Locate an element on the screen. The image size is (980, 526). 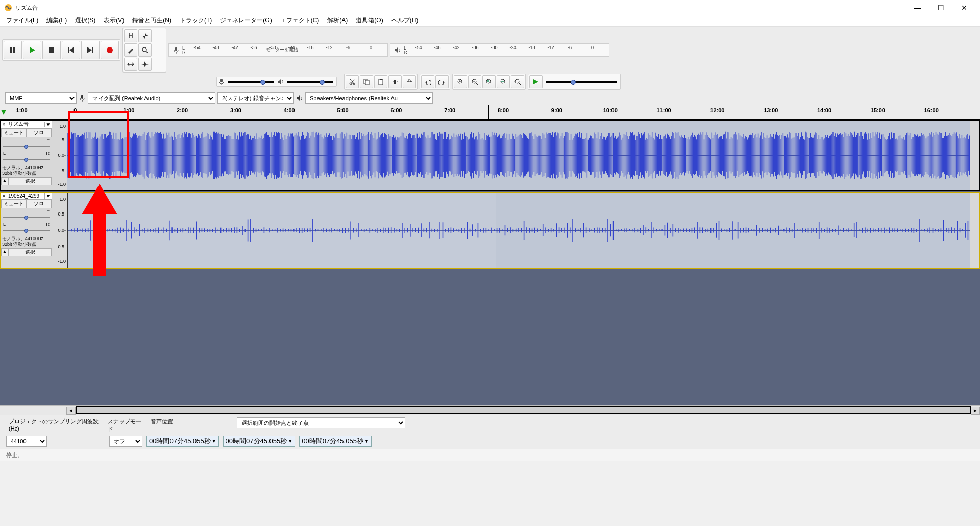
selection-tool is located at coordinates (131, 36).